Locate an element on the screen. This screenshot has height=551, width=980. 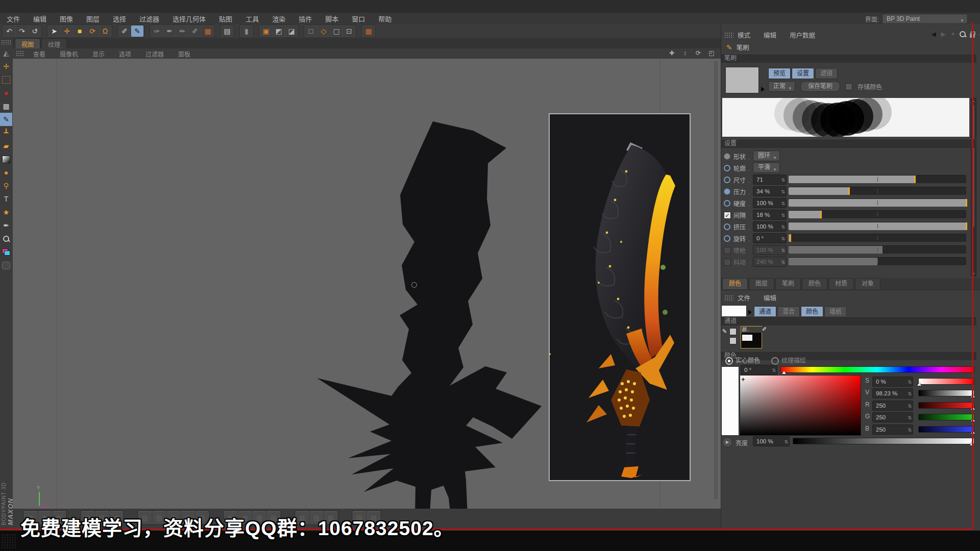
rotate-tool-icon: ⟳ is located at coordinates (92, 31).